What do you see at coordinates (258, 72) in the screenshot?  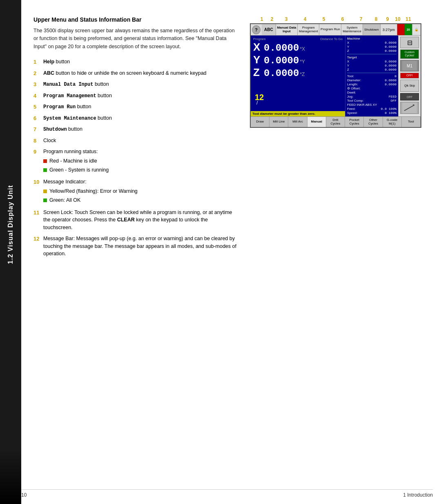 I see `axis-letter-z: Z` at bounding box center [258, 72].